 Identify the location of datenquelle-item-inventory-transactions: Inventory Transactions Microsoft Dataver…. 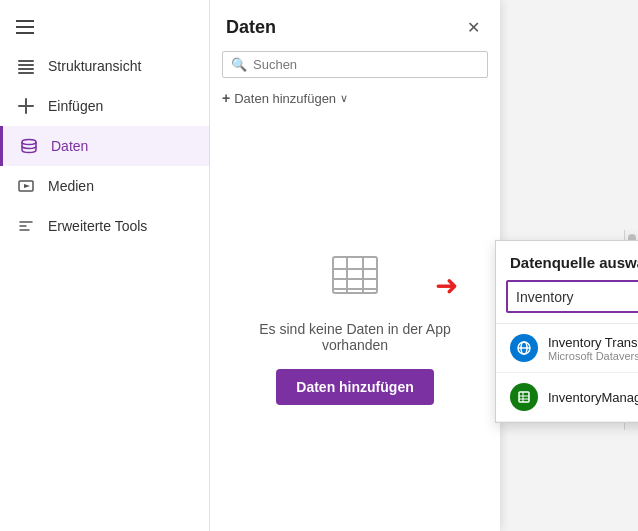
(567, 348).